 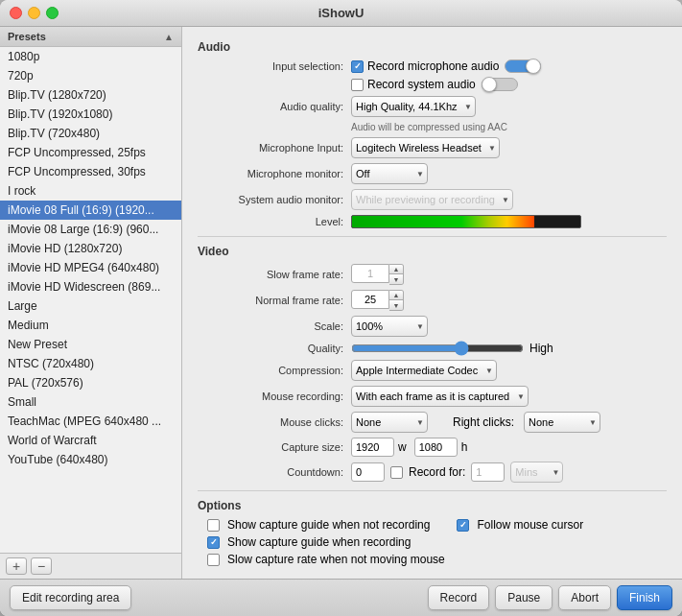 What do you see at coordinates (432, 396) in the screenshot?
I see `mouse-recording-row: Mouse recording: With each frame as it i…` at bounding box center [432, 396].